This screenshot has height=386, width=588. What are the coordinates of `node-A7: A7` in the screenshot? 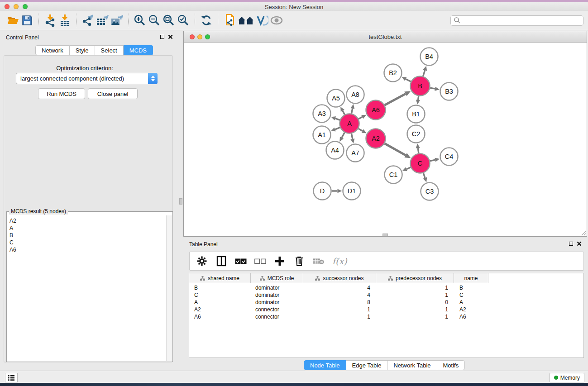 It's located at (356, 153).